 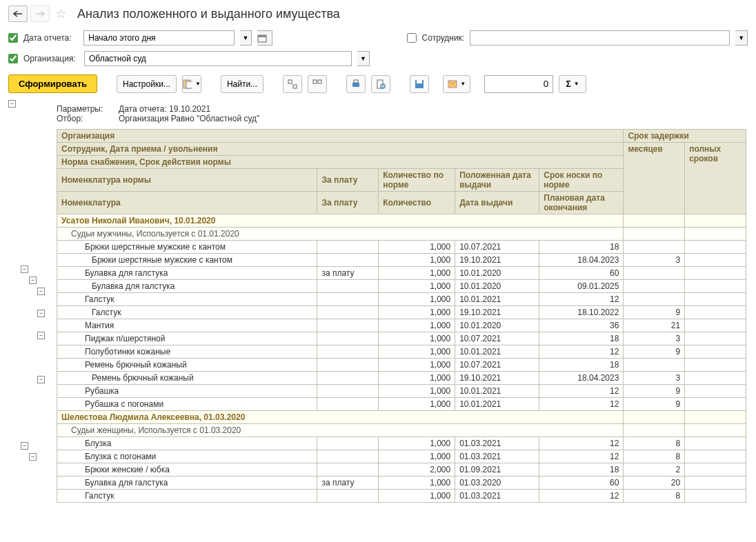 What do you see at coordinates (600, 38) in the screenshot?
I see `employee-input` at bounding box center [600, 38].